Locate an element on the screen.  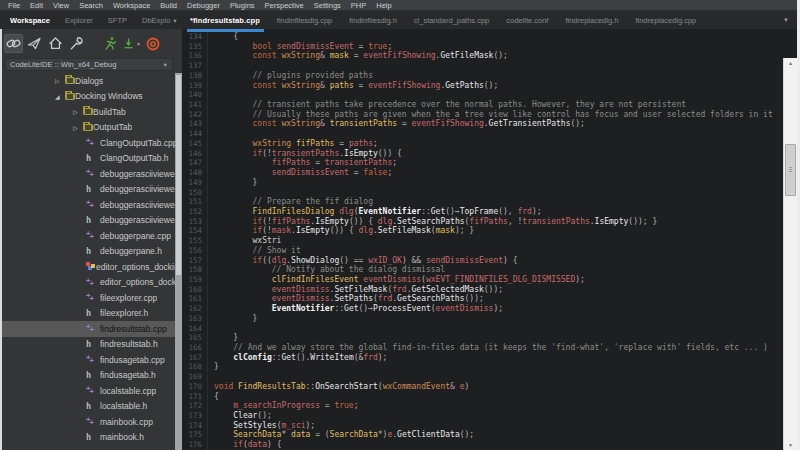
line-number: 169 is located at coordinates (195, 377).